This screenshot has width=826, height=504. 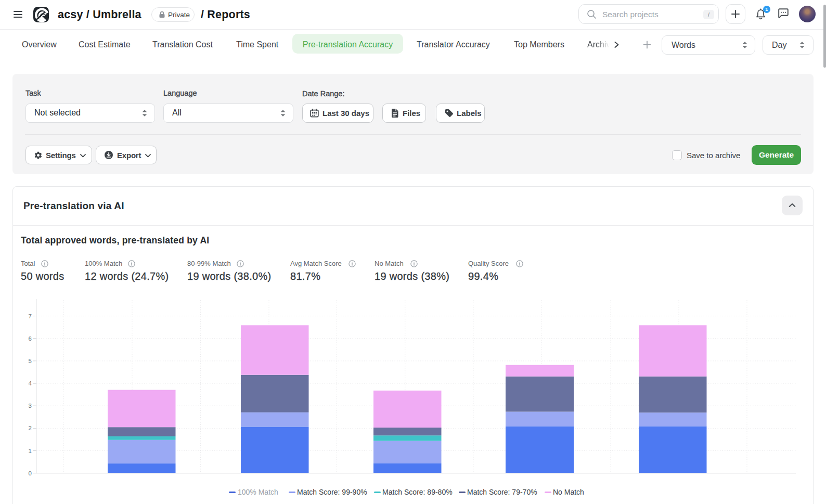 I want to click on svg-text: 4, so click(x=30, y=383).